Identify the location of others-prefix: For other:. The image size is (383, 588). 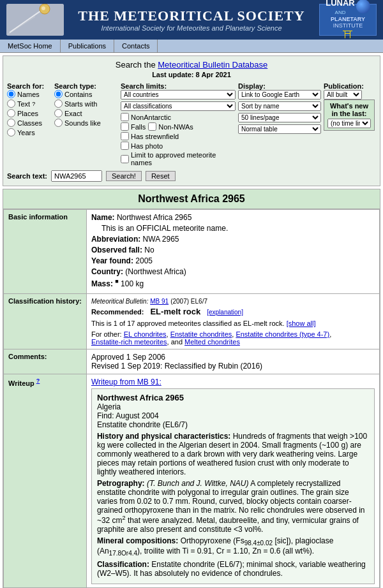
(107, 334).